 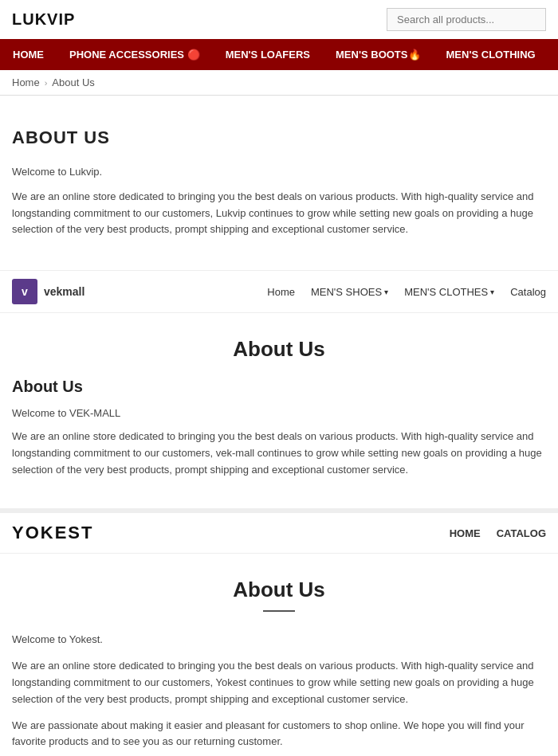 I want to click on lukvip-about-title: ABOUT US, so click(x=279, y=138).